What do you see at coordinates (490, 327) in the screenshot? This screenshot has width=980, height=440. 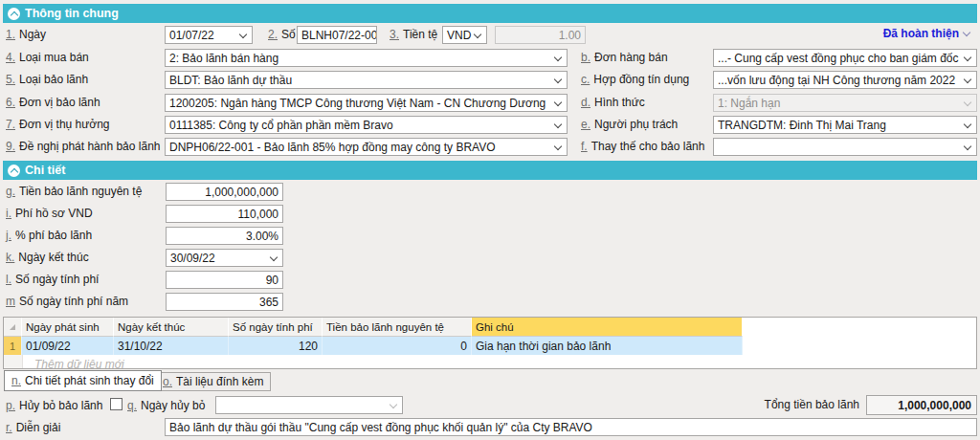 I see `grid-header: Ngày phát sinh Ngày kết thúc Số ngày tín…` at bounding box center [490, 327].